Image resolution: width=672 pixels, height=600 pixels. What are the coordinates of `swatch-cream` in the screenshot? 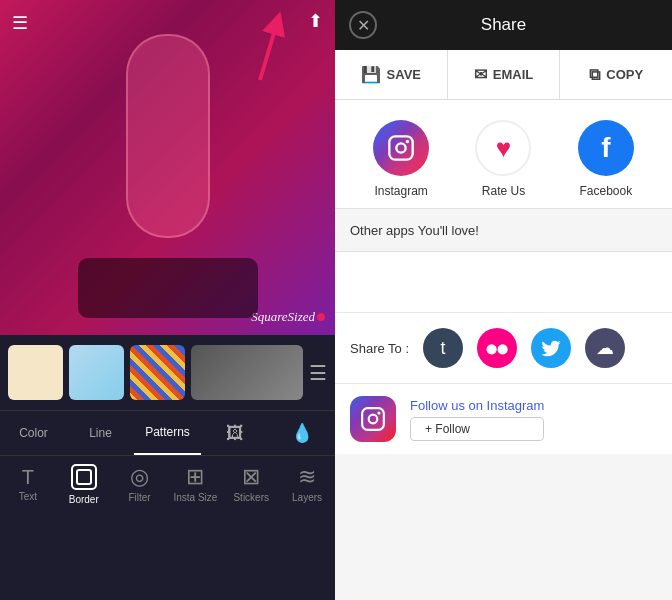 It's located at (36, 372).